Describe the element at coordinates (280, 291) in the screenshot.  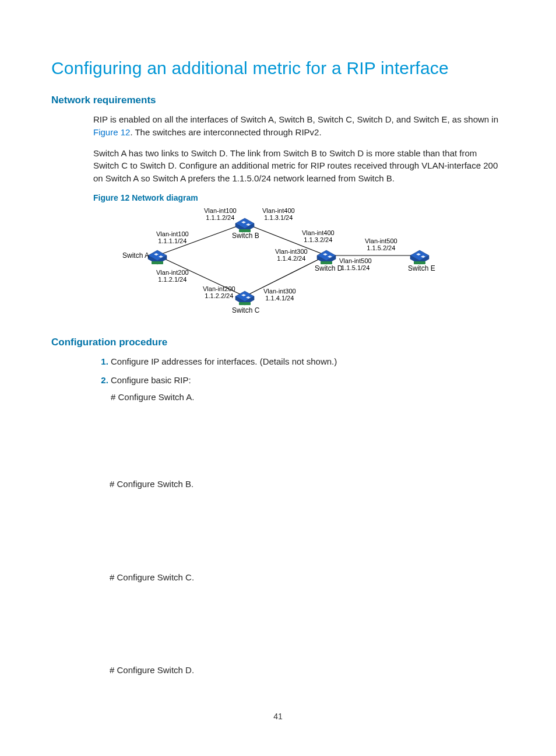
I see `c-right-l1: Vlan-int300` at that location.